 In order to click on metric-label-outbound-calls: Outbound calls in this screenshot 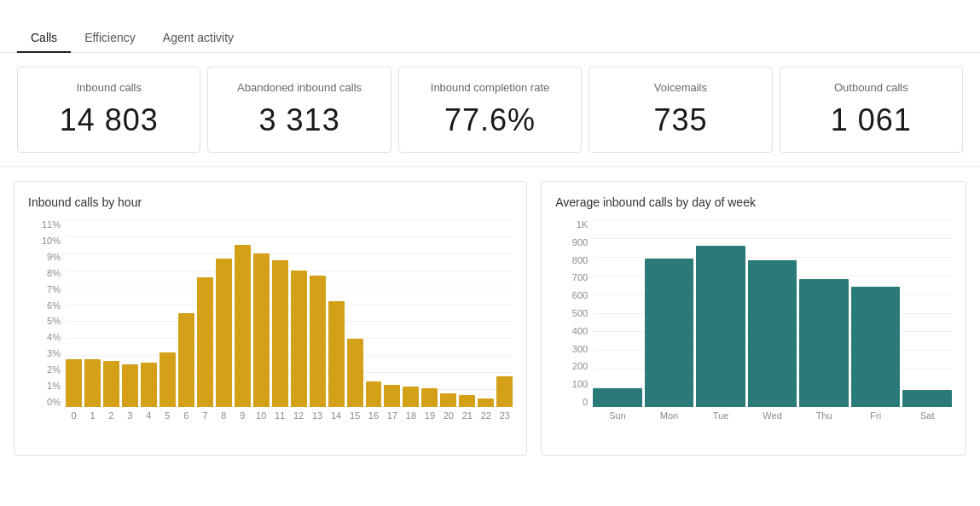, I will do `click(872, 87)`.